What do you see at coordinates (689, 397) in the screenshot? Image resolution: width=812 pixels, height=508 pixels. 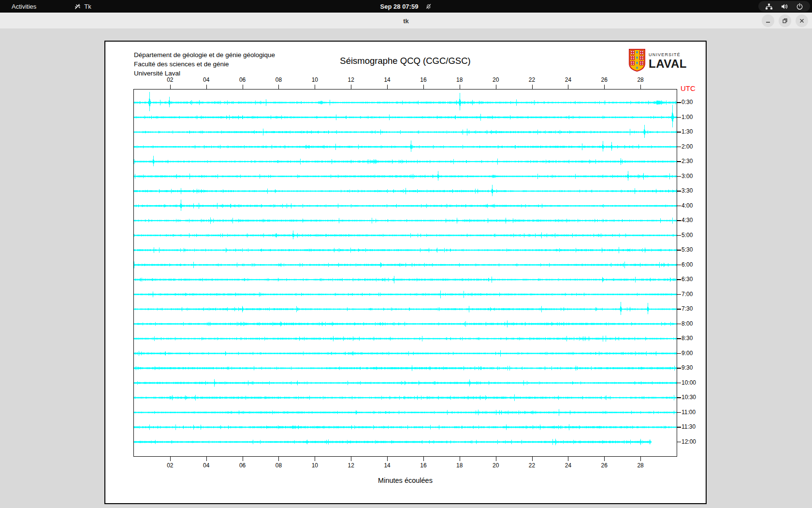 I see `utc-row-label: 10:30` at bounding box center [689, 397].